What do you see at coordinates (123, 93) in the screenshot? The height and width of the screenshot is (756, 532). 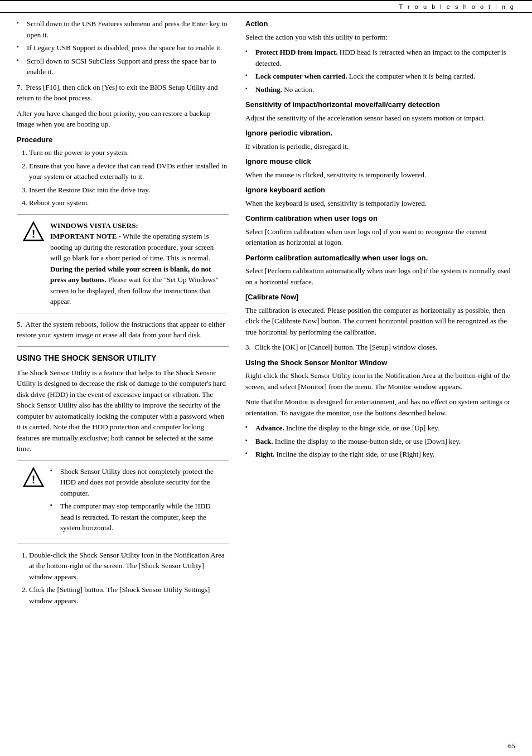 I see `step7-text: 7. Press [F10], then click on [Yes] to e…` at bounding box center [123, 93].